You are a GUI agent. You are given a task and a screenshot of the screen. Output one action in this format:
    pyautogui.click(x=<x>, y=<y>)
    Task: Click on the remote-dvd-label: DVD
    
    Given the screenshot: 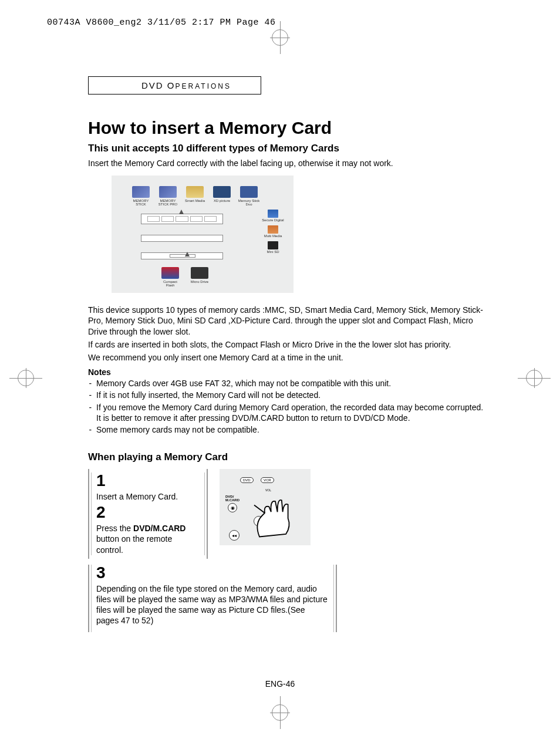 What is the action you would take?
    pyautogui.click(x=247, y=480)
    